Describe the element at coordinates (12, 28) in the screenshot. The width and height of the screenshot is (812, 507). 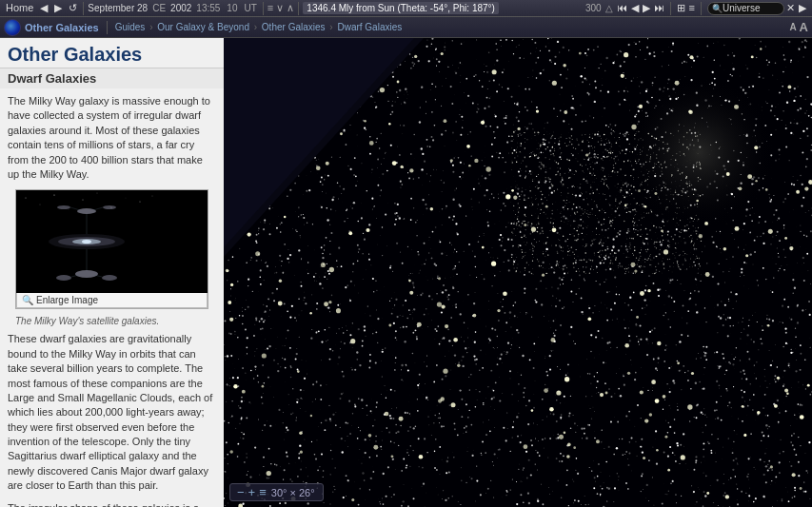
I see `app-logo` at that location.